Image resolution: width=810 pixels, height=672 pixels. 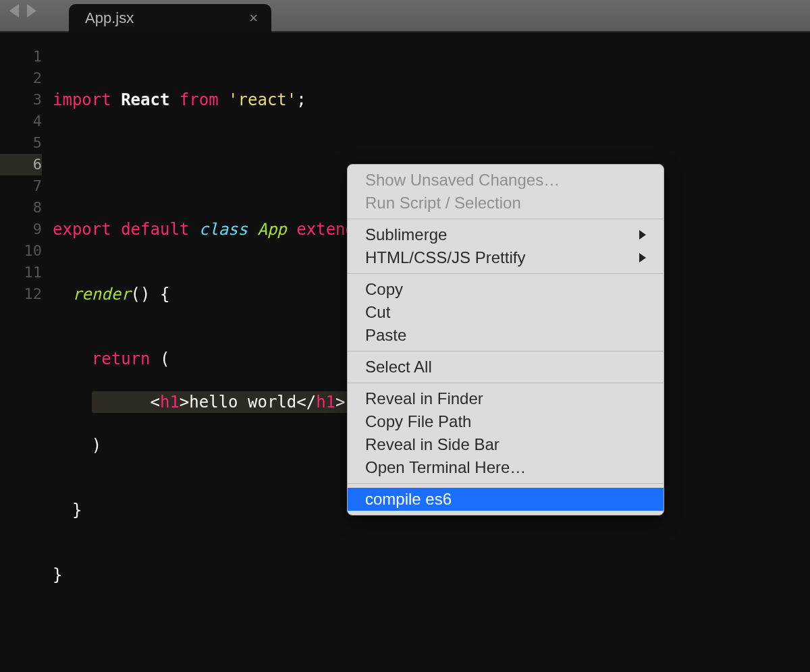 What do you see at coordinates (378, 312) in the screenshot?
I see `menu-item-label: Cut` at bounding box center [378, 312].